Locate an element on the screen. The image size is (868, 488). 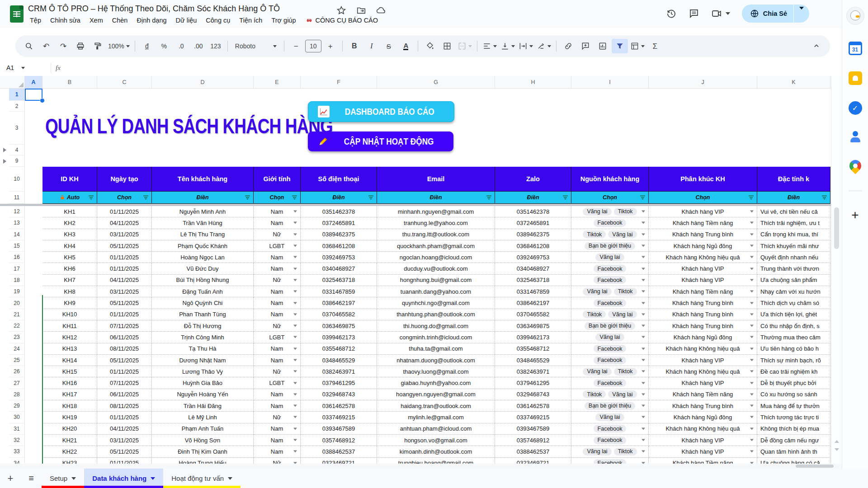
cell-row14-colH: 0389462375 is located at coordinates (533, 235).